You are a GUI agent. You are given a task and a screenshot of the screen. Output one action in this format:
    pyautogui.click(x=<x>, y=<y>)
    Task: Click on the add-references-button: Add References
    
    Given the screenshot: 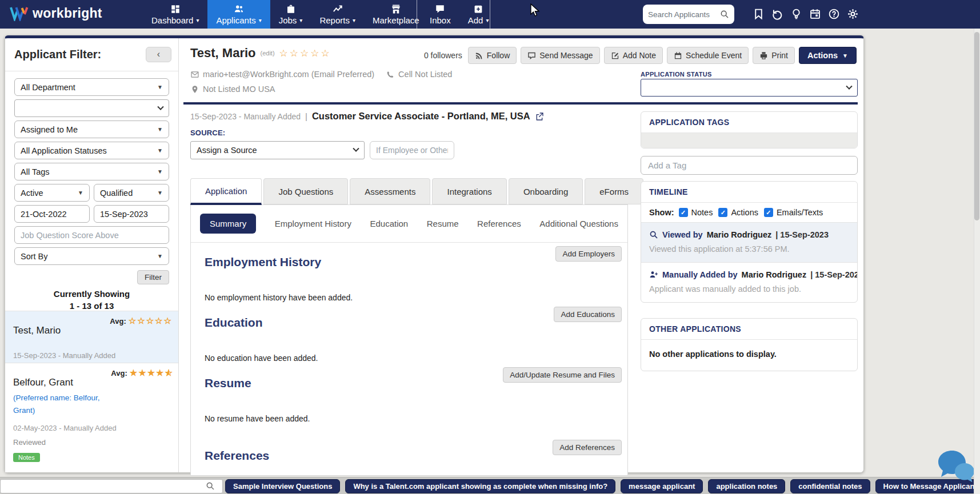 What is the action you would take?
    pyautogui.click(x=587, y=448)
    